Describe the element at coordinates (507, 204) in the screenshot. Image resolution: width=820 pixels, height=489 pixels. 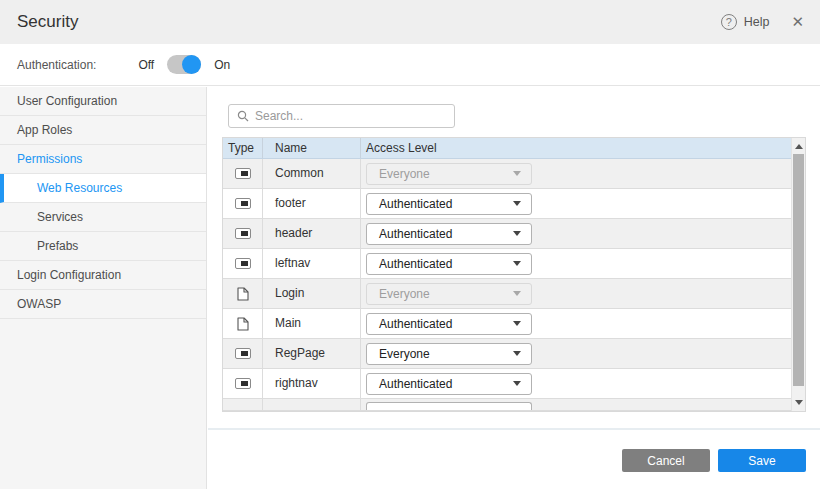
I see `table-row: footer Authenticated` at that location.